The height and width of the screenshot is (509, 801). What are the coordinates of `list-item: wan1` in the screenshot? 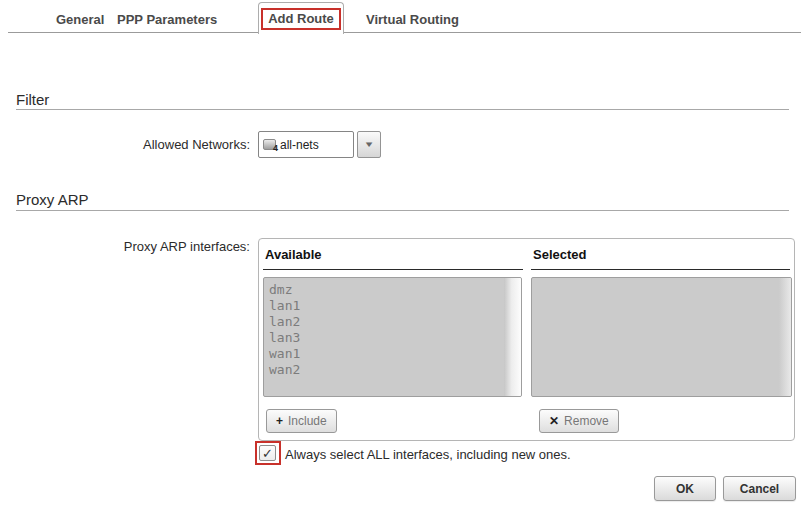 It's located at (395, 354).